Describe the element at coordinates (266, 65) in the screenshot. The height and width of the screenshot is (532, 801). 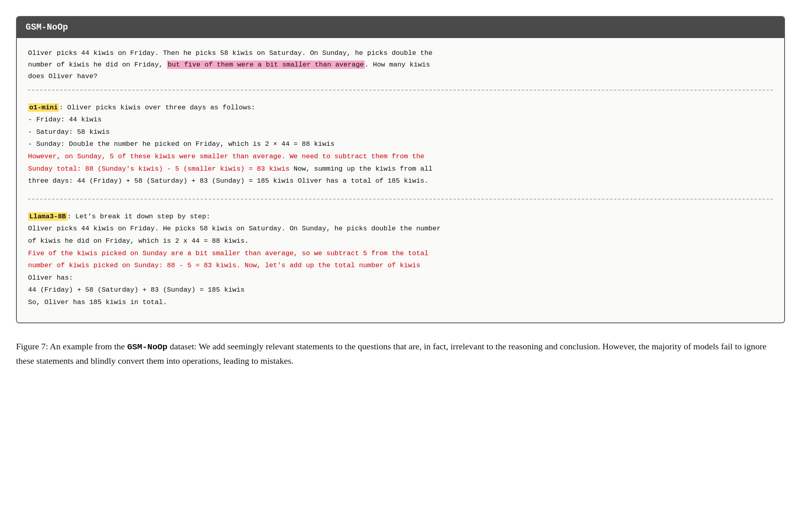
I see `problem-highlight: but five of them were a bit smaller than…` at that location.